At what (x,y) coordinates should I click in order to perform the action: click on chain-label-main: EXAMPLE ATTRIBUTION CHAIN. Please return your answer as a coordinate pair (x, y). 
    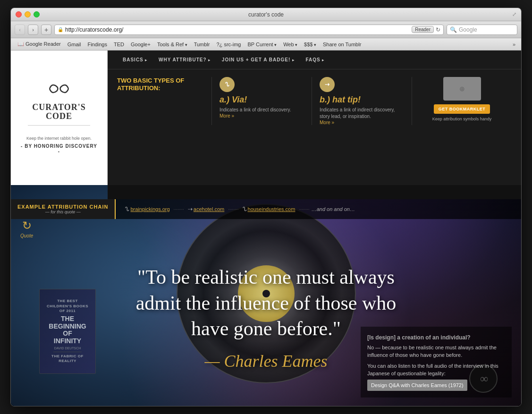
    Looking at the image, I should click on (63, 207).